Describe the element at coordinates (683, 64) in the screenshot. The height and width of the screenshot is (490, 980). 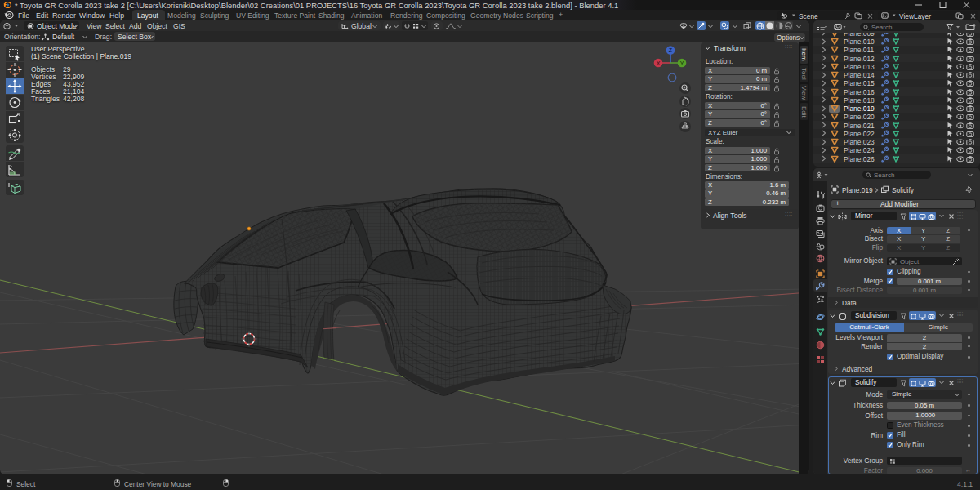
I see `svg-text: Y` at that location.